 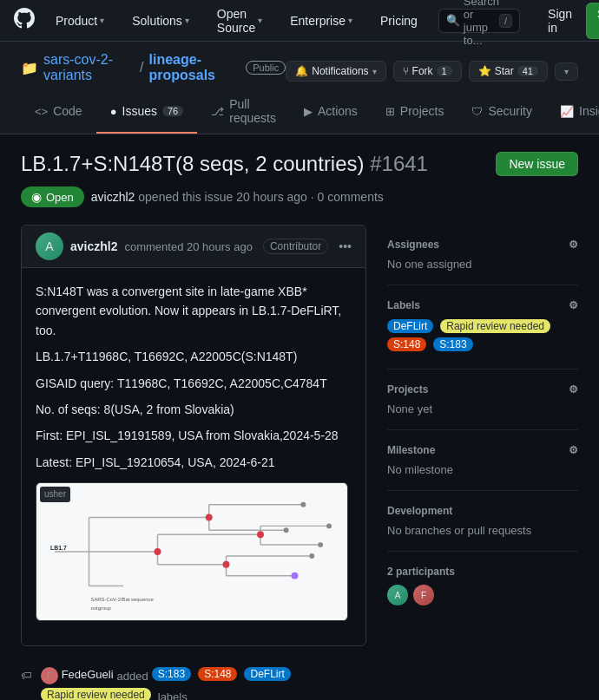 I want to click on new-issue-button: New issue, so click(x=536, y=164).